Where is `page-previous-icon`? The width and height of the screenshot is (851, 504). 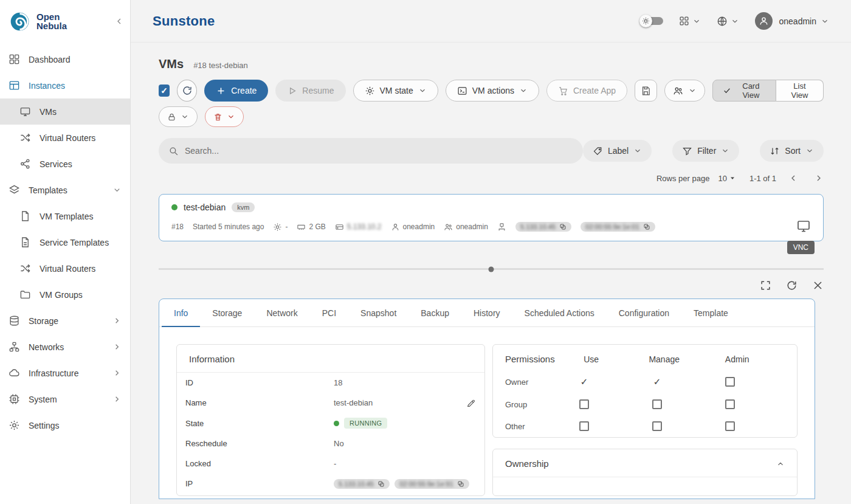
page-previous-icon is located at coordinates (793, 178).